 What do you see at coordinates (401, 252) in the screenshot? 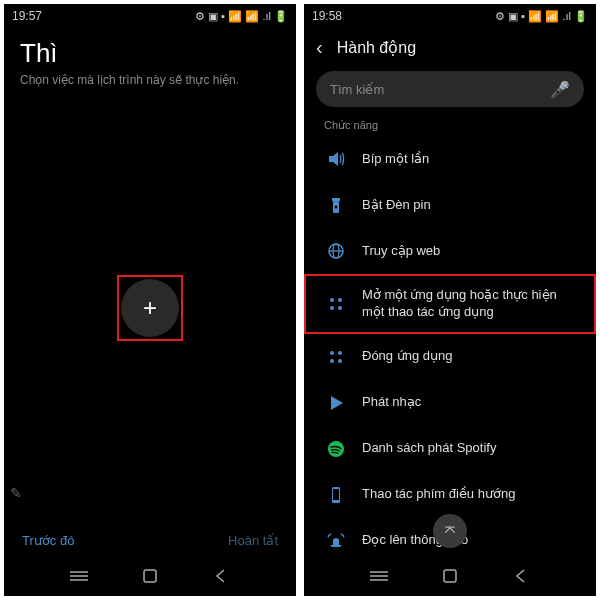
I see `action-label: Truy cập web` at bounding box center [401, 252].